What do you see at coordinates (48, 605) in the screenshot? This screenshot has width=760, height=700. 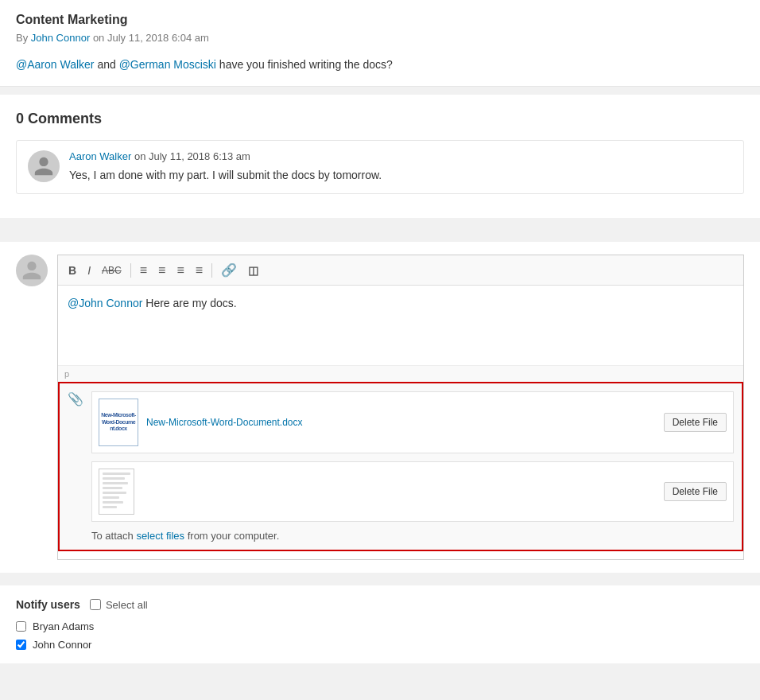 I see `notify-label: Notify users` at bounding box center [48, 605].